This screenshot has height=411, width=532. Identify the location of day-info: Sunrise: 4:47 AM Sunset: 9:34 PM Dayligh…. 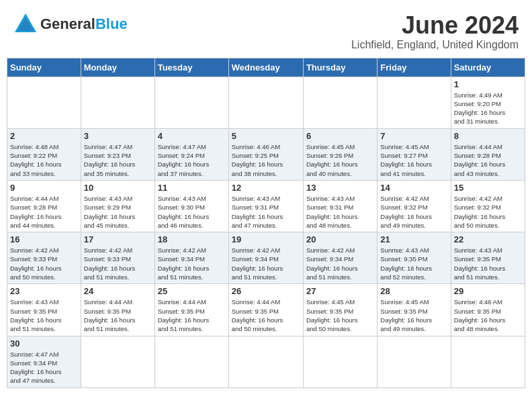
(44, 368).